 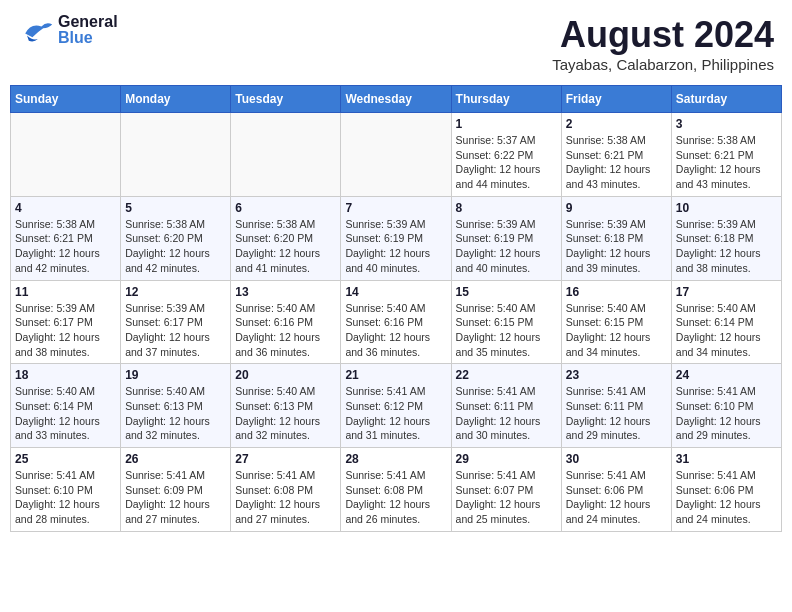 I want to click on cell-info-text: Sunrise: 5:38 AM Sunset: 6:20 PM Dayligh…, so click(x=176, y=246).